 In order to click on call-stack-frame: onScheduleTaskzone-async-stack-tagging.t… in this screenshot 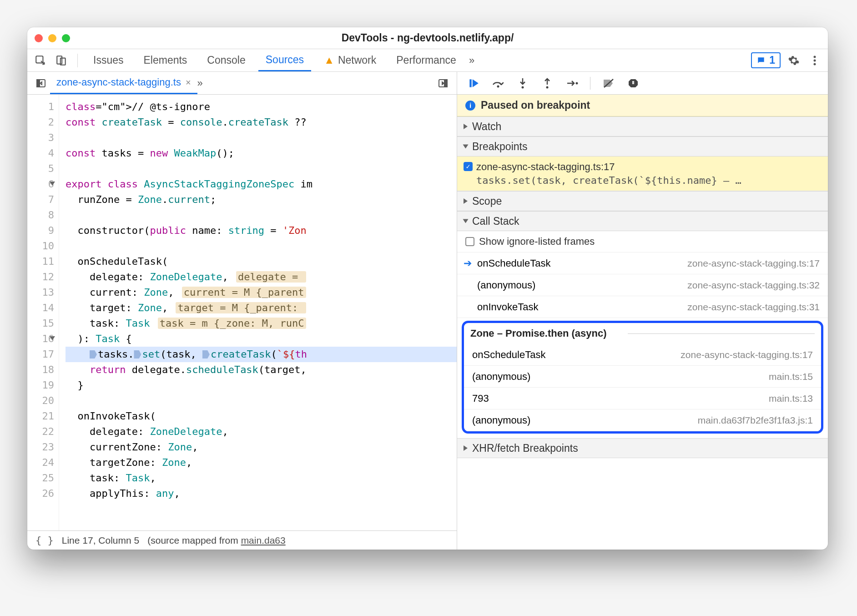, I will do `click(642, 355)`.